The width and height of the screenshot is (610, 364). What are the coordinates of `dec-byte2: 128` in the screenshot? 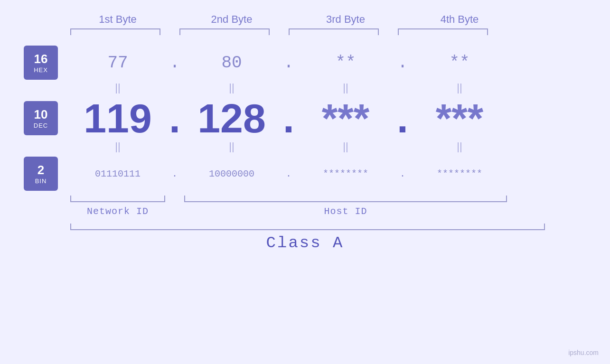 It's located at (232, 118).